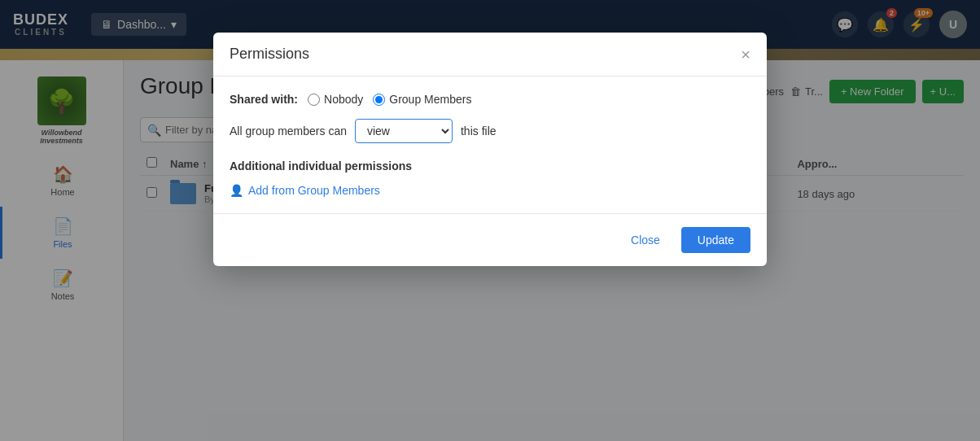  I want to click on shared-with-label: Shared with:, so click(264, 99).